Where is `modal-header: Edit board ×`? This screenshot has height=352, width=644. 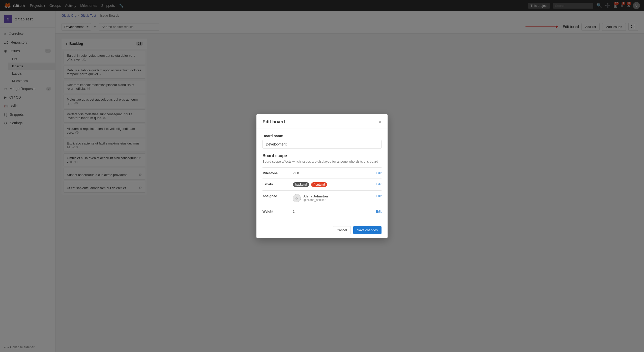 modal-header: Edit board × is located at coordinates (322, 122).